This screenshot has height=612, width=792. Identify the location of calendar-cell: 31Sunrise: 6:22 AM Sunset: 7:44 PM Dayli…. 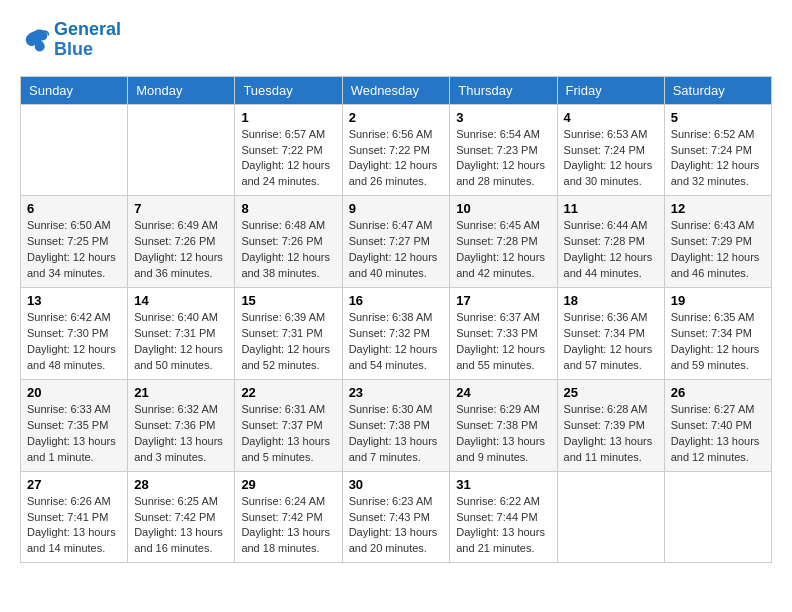
(504, 517).